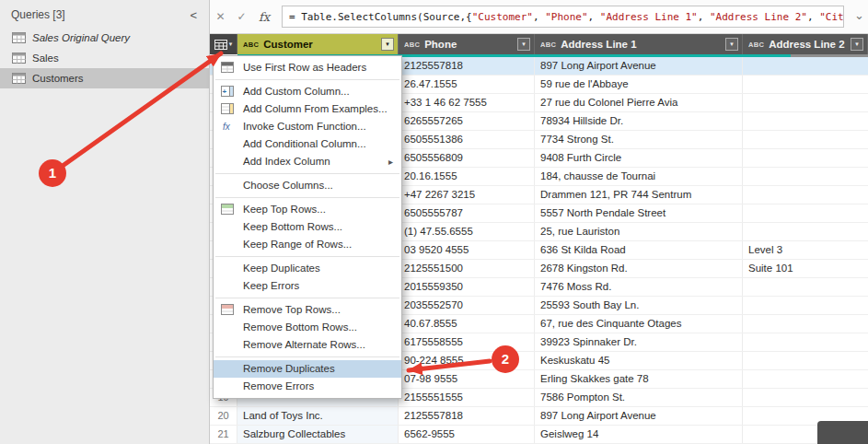  What do you see at coordinates (105, 38) in the screenshot?
I see `sidebar-item-sales-original-query: Sales Original Query` at bounding box center [105, 38].